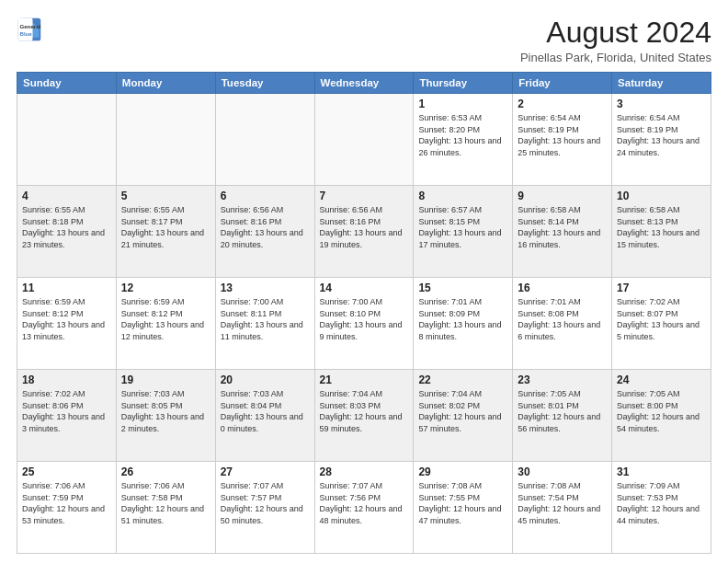 The width and height of the screenshot is (728, 563). Describe the element at coordinates (364, 196) in the screenshot. I see `day-number: 7` at that location.